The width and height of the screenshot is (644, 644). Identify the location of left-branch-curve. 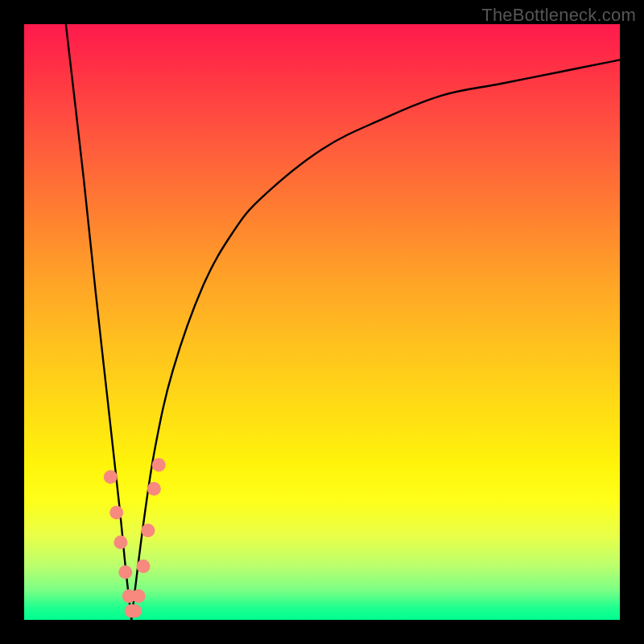
(98, 322).